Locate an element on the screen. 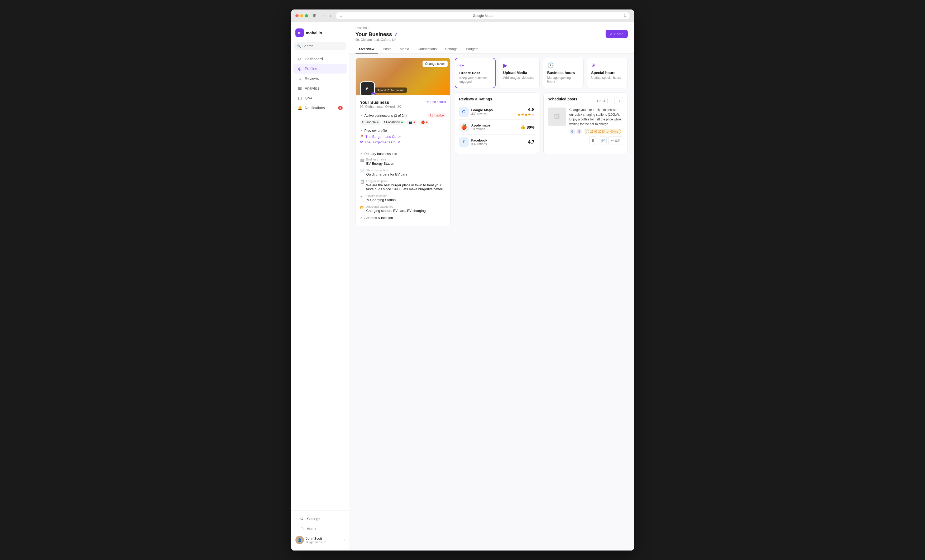 This screenshot has width=925, height=560. edit-post-button: ✏ Edit is located at coordinates (616, 140).